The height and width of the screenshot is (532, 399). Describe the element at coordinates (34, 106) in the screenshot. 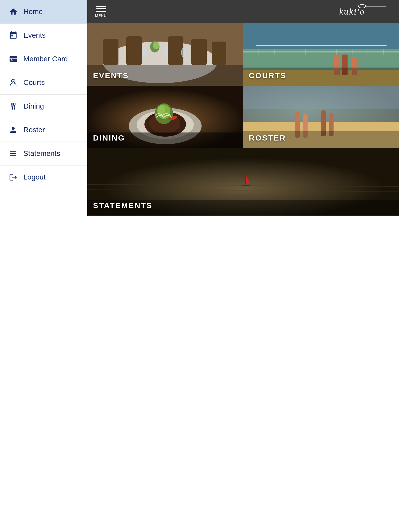

I see `sidebar-item-label: Dining` at that location.